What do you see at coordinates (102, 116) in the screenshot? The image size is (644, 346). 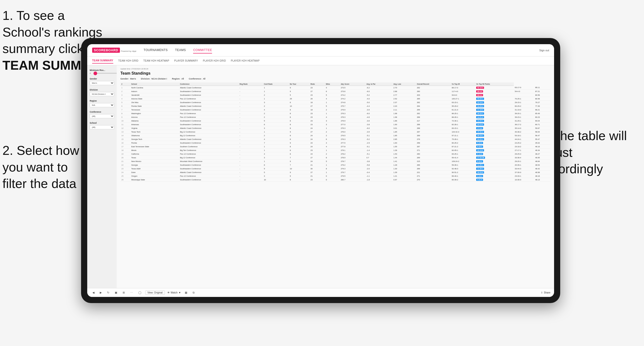 I see `conference-select: (All)` at bounding box center [102, 116].